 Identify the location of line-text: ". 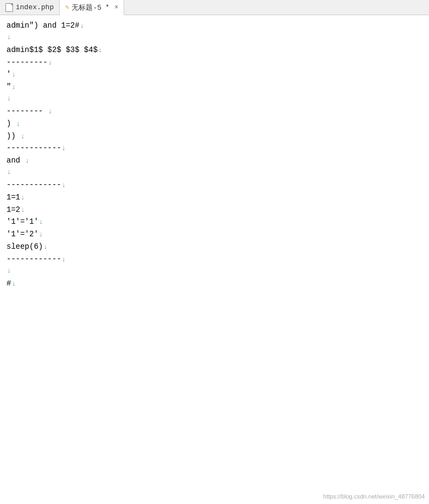
(9, 87).